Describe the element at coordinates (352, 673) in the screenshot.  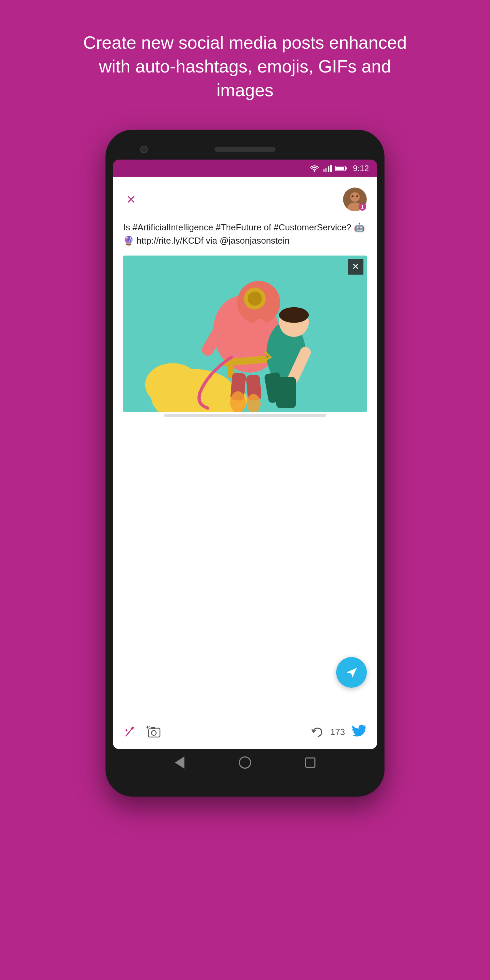
I see `send-icon` at that location.